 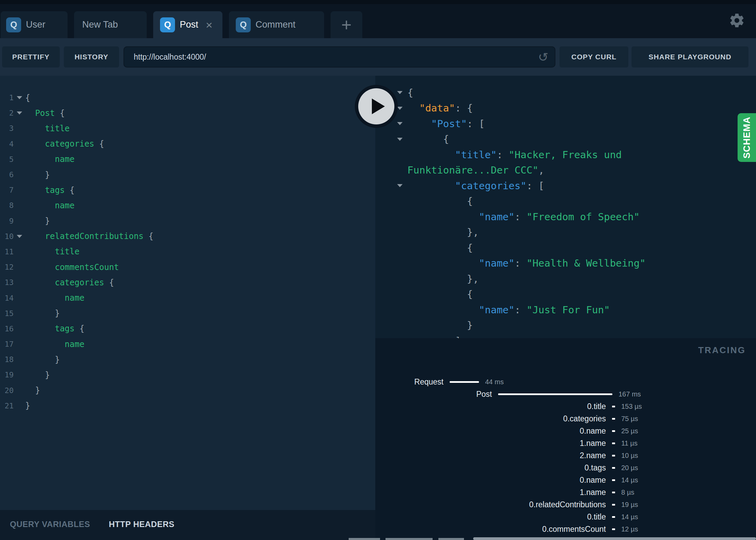 What do you see at coordinates (7, 391) in the screenshot?
I see `line-number: 20` at bounding box center [7, 391].